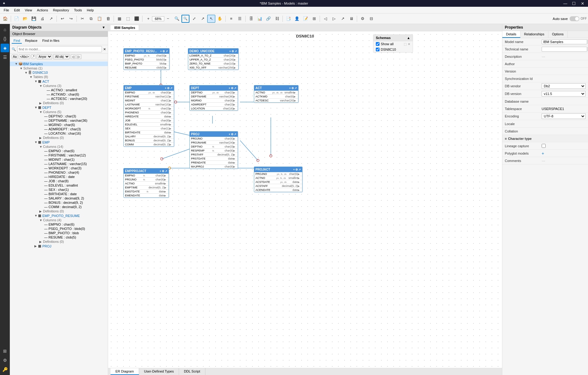 The width and height of the screenshot is (588, 375). What do you see at coordinates (211, 19) in the screenshot?
I see `cursor-button: ↖` at bounding box center [211, 19].